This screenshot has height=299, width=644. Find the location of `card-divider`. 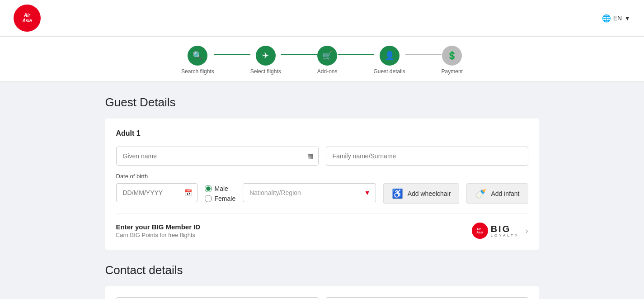

card-divider is located at coordinates (322, 214).